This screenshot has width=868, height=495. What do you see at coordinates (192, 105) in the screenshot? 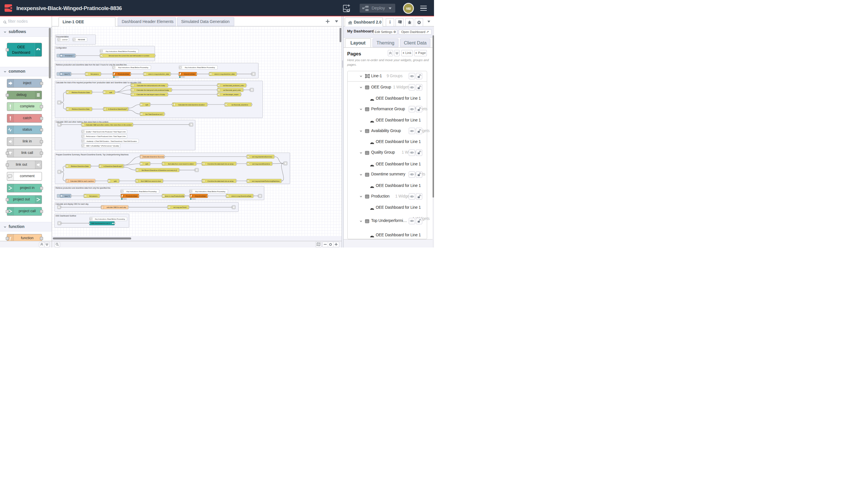
I see `svg-text:Calculate the total downtime d: Calculate the total downtime duration` at bounding box center [192, 105].